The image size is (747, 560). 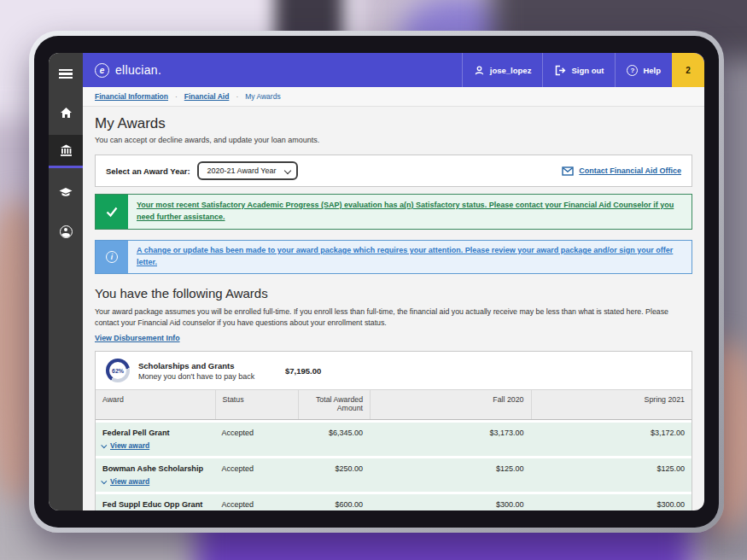 I want to click on award-total: $600.00, so click(x=334, y=502).